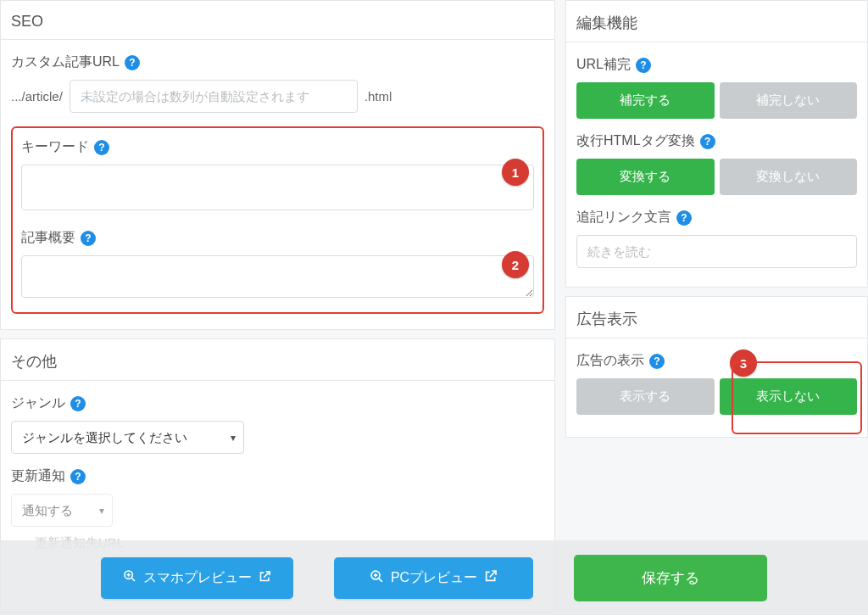 This screenshot has height=615, width=868. What do you see at coordinates (717, 317) in the screenshot?
I see `ads-title: 広告表示` at bounding box center [717, 317].